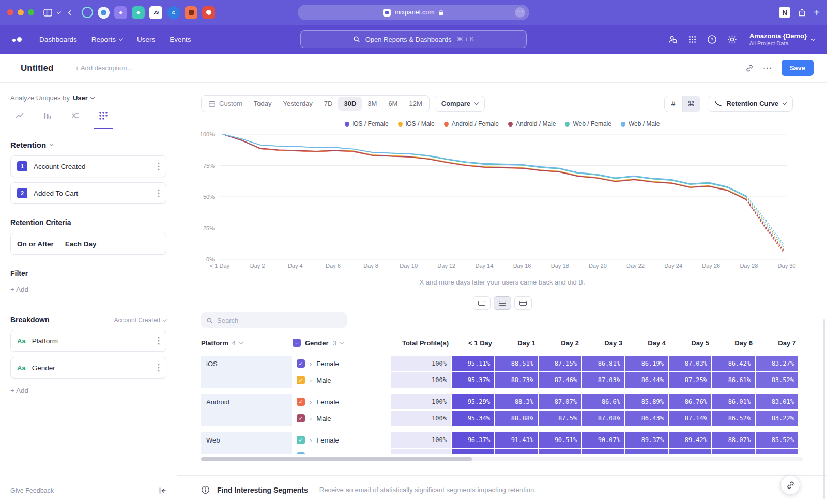  Describe the element at coordinates (58, 39) in the screenshot. I see `nav-item-dashboards: Dashboards` at that location.